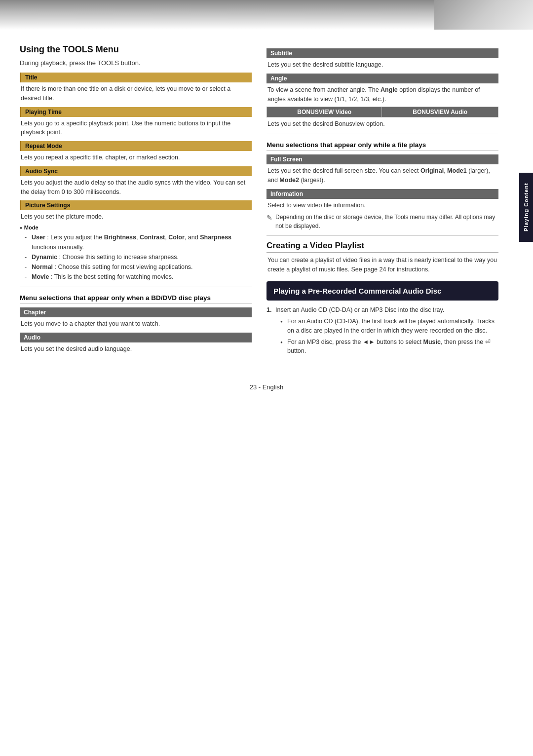  I want to click on playing-time-header: Playing Time, so click(136, 112).